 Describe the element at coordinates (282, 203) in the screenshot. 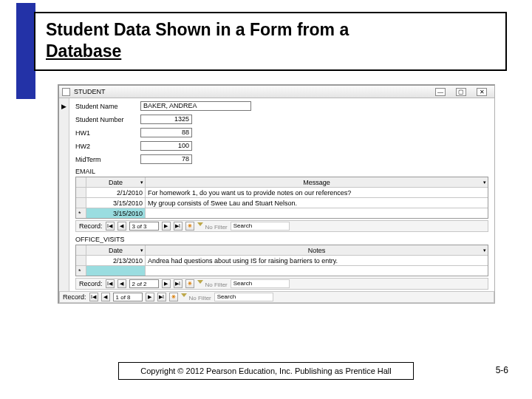

I see `table-row: 3/15/2010 My group consists of Swee Lau …` at that location.